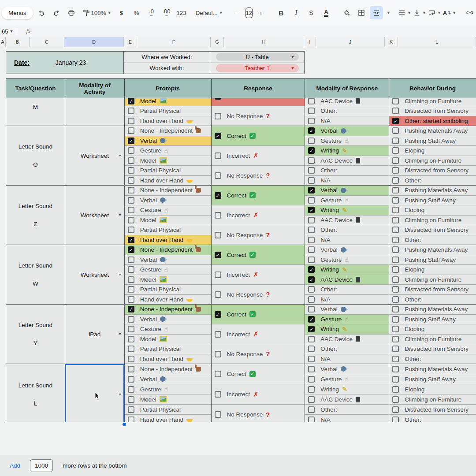 The height and width of the screenshot is (476, 476). I want to click on column-header-J: J, so click(350, 42).